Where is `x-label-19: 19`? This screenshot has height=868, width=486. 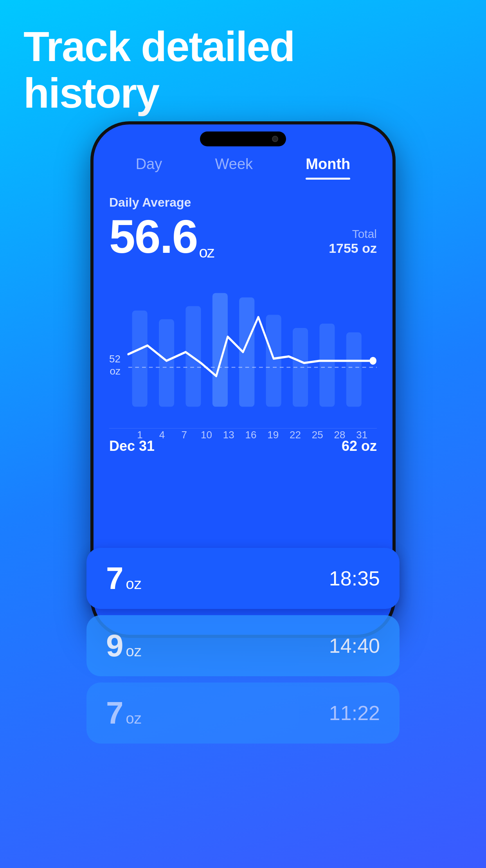
x-label-19: 19 is located at coordinates (273, 435).